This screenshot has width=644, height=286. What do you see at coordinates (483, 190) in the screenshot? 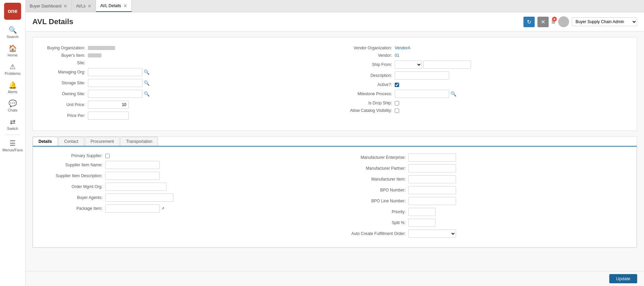
I see `bpo-number-row: BPO Number:` at bounding box center [483, 190].